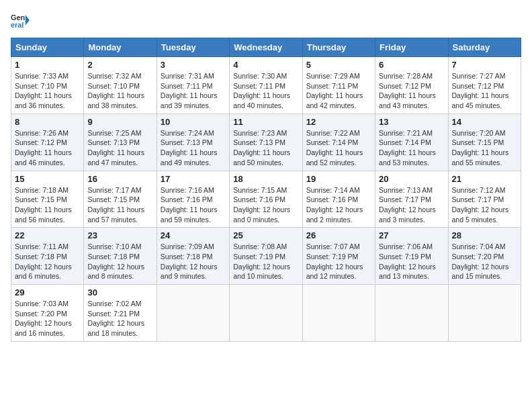  I want to click on day-info: Sunrise: 7:24 AM Sunset: 7:13 PM Dayligh…, so click(193, 148).